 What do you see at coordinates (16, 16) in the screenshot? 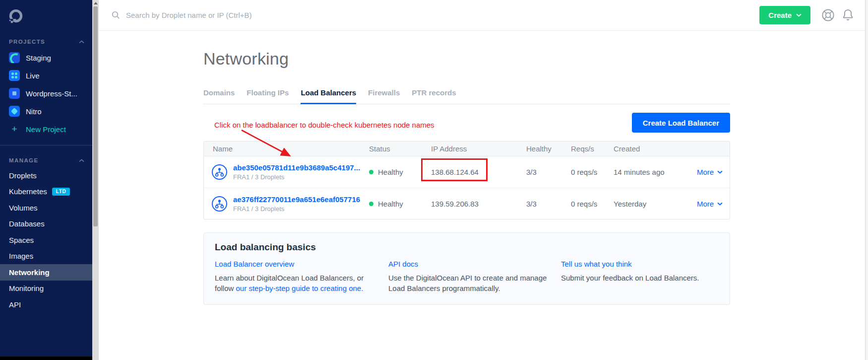
I see `do-logo-icon` at bounding box center [16, 16].